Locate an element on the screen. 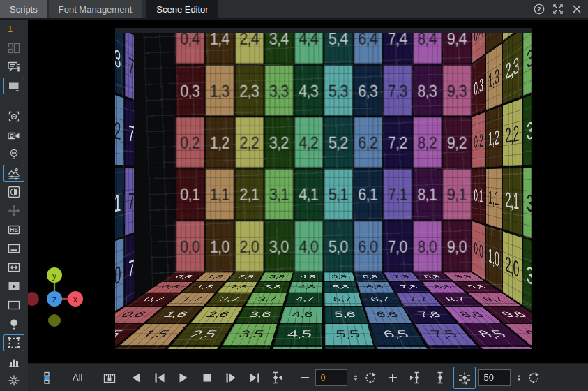  scene-tile: 1,0 is located at coordinates (219, 246).